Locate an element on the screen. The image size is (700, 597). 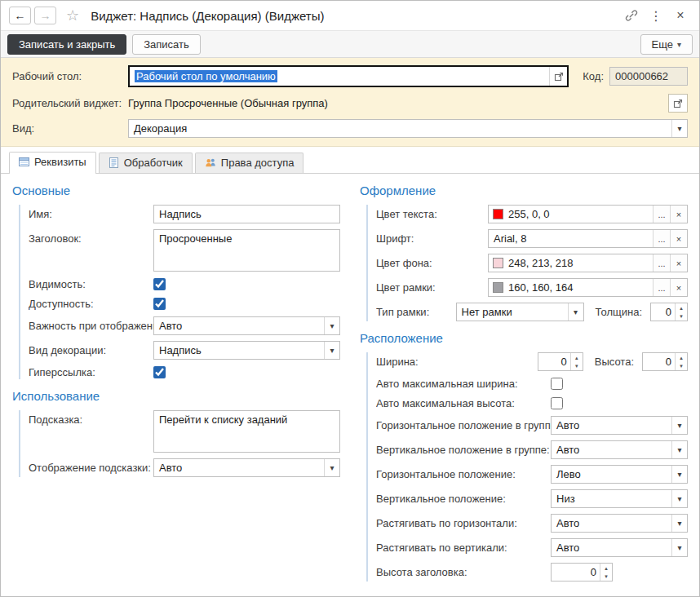
visibility-checkbox is located at coordinates (160, 284).